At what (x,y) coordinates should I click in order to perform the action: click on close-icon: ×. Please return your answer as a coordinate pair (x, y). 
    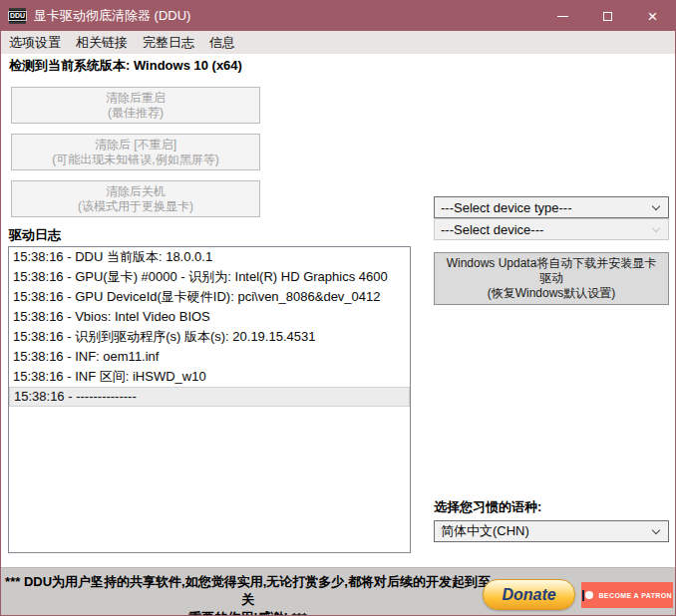
    Looking at the image, I should click on (653, 16).